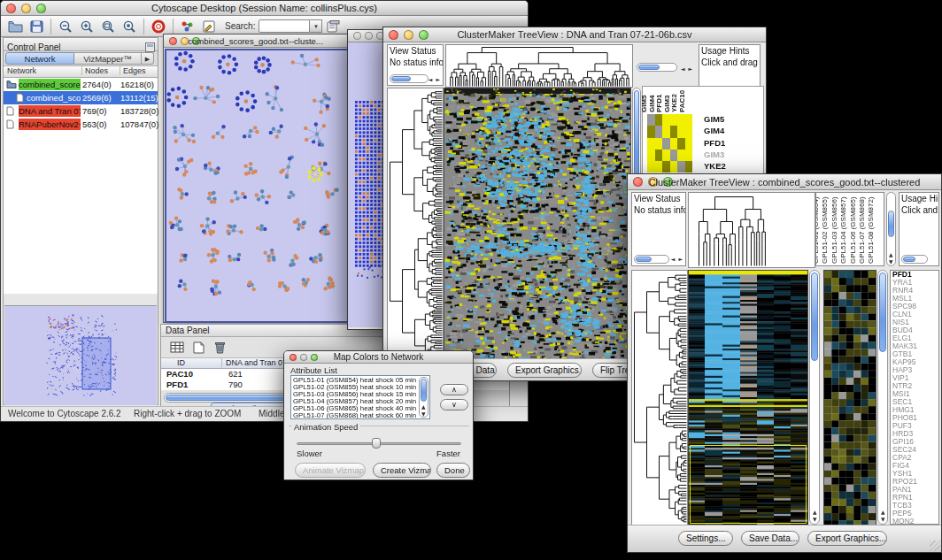 The image size is (942, 560). I want to click on tv1-row-dendrogram, so click(415, 225).